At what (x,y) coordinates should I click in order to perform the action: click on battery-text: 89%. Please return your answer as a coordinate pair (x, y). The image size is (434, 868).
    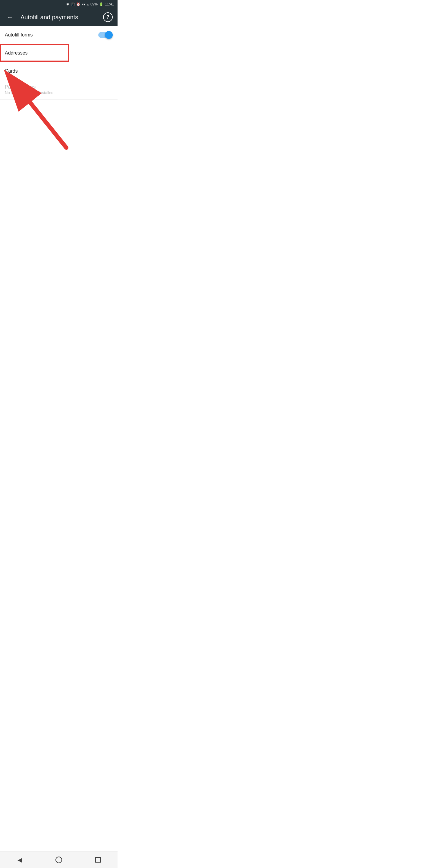
    Looking at the image, I should click on (94, 4).